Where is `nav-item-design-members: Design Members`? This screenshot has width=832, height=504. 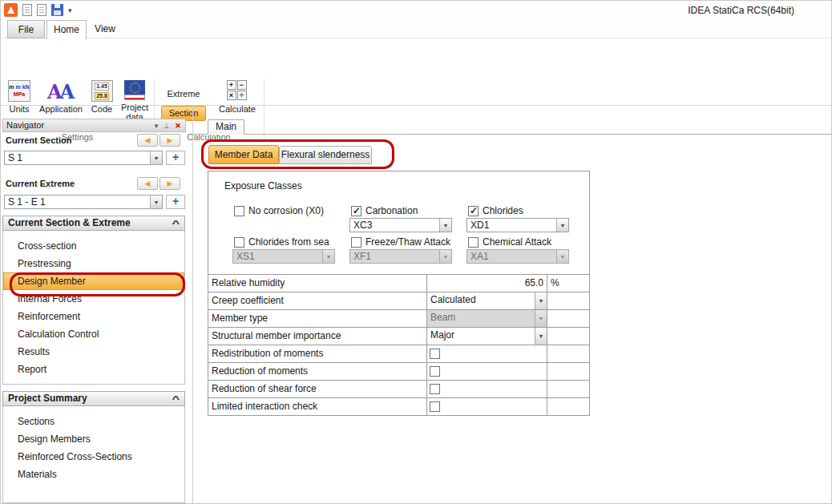 nav-item-design-members: Design Members is located at coordinates (94, 439).